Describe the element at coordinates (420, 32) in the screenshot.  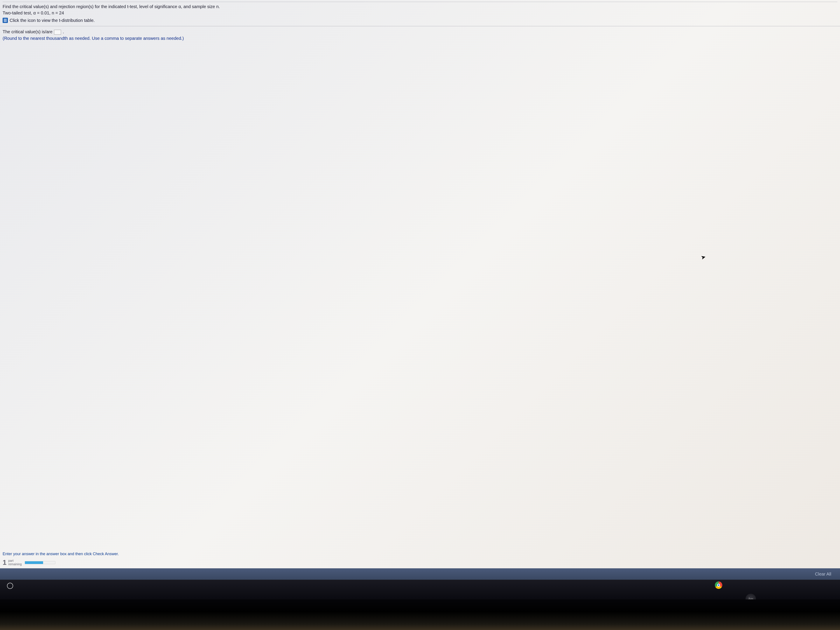
I see `answer-prompt-row: The critical value(s) is/are .` at that location.